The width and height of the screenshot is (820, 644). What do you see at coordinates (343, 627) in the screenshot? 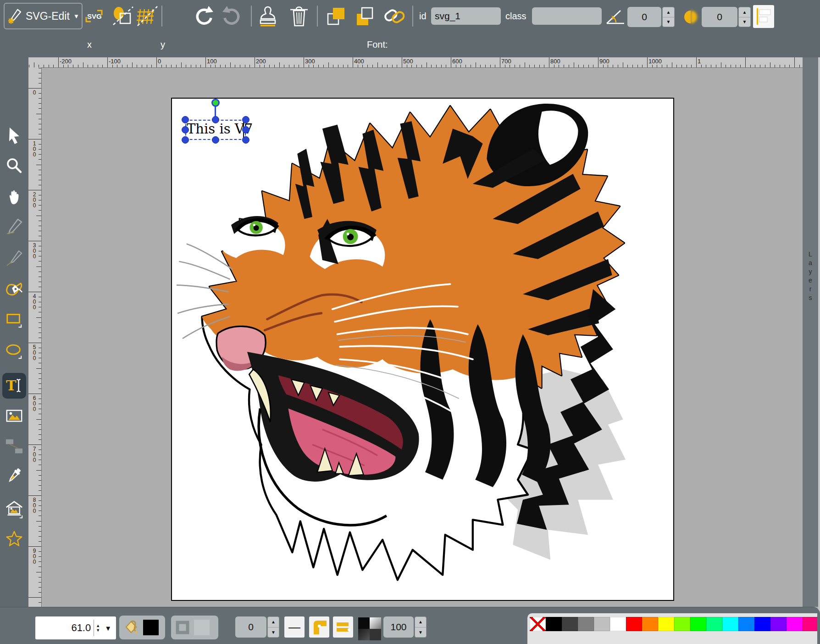
I see `stroke-linecap-button` at bounding box center [343, 627].